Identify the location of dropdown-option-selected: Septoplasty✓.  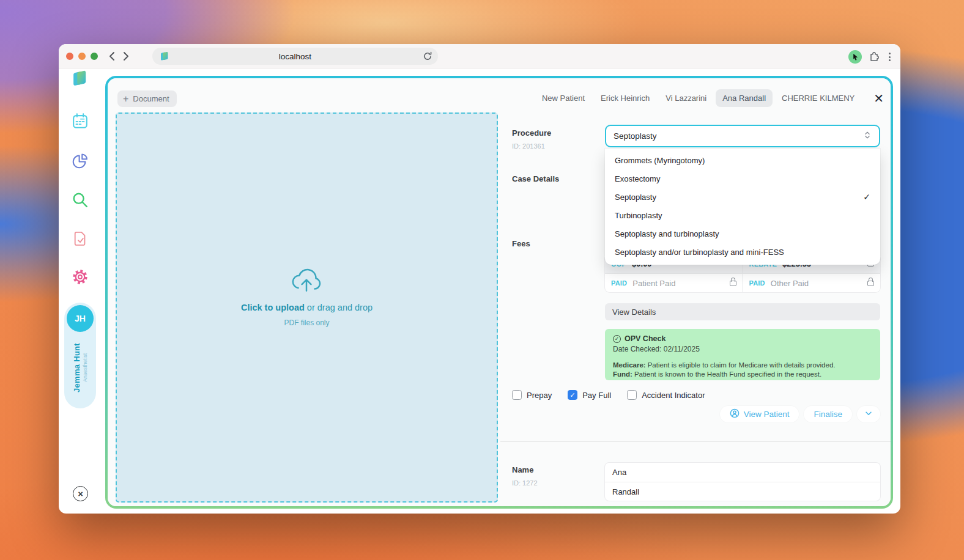
(743, 197).